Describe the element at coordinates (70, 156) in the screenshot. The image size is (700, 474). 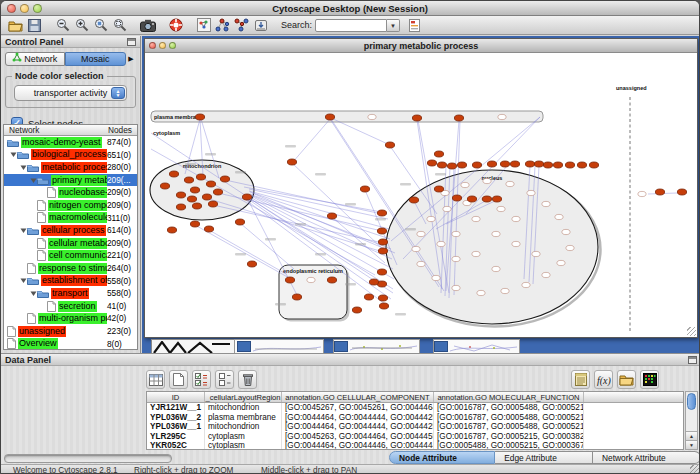
I see `tree-row-biological-process: biological_process651(0)` at that location.